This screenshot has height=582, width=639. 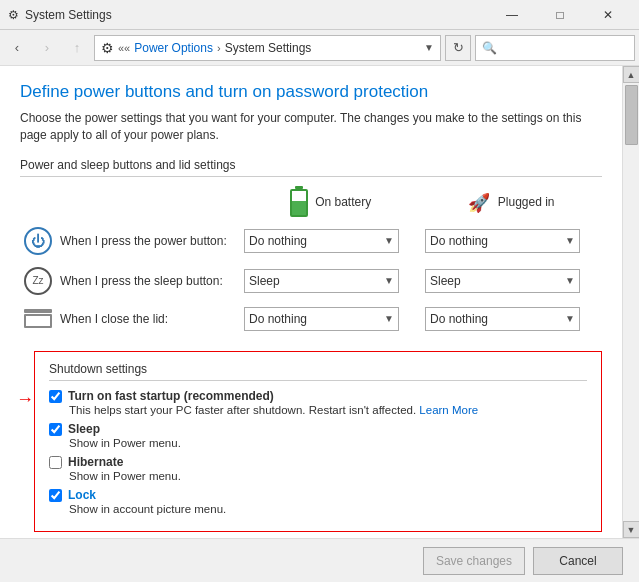 I want to click on window-icon: ⚙, so click(x=14, y=15).